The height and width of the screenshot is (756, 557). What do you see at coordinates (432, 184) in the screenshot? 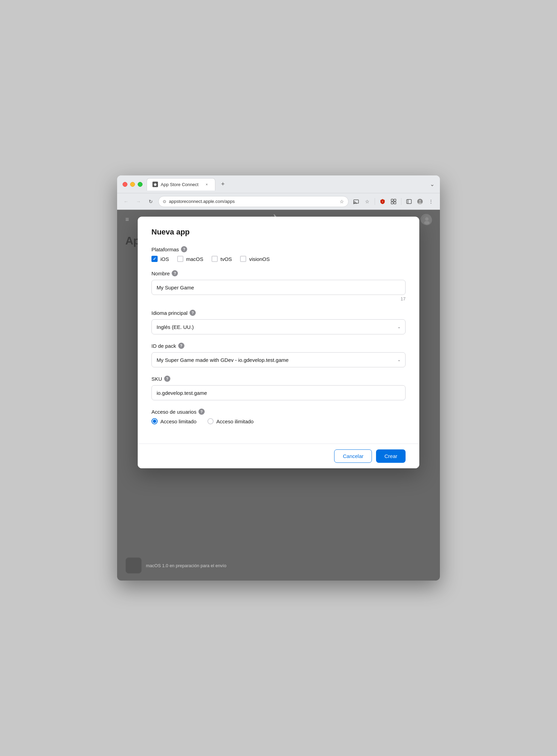
I see `tabs-more-btn: ⌄` at bounding box center [432, 184].